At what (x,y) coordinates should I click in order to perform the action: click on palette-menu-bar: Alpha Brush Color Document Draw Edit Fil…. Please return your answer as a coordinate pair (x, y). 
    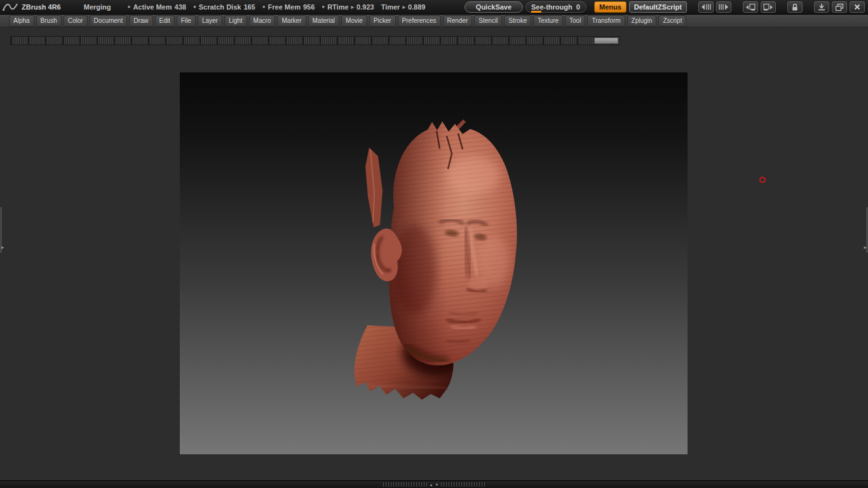
    Looking at the image, I should click on (434, 21).